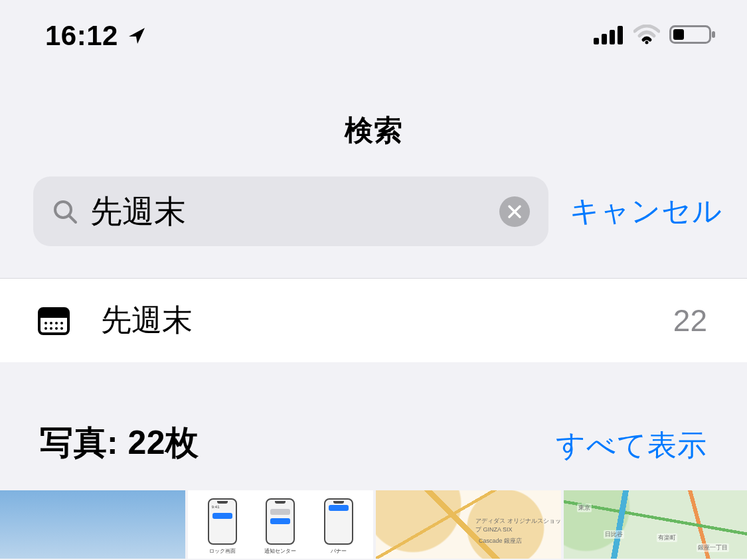  Describe the element at coordinates (65, 212) in the screenshot. I see `search-icon` at that location.